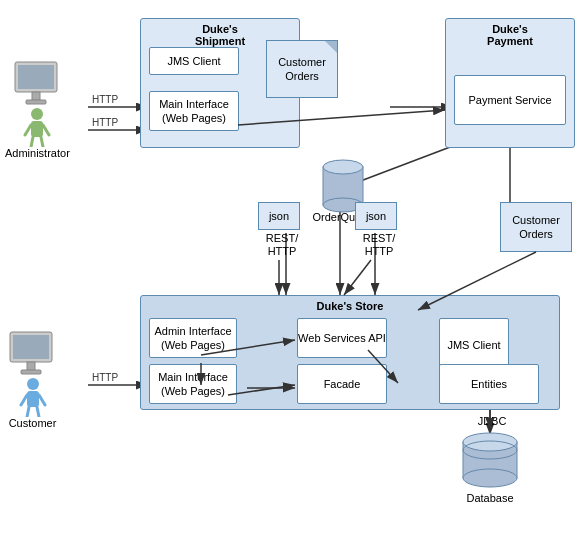 This screenshot has height=548, width=587. I want to click on entities-box: Entities, so click(489, 384).